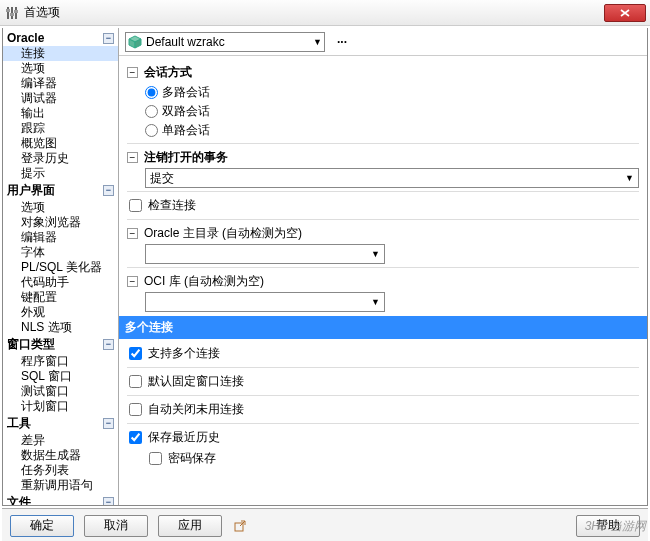 This screenshot has height=541, width=650. What do you see at coordinates (186, 42) in the screenshot?
I see `profile-name: Default wzrakc` at bounding box center [186, 42].